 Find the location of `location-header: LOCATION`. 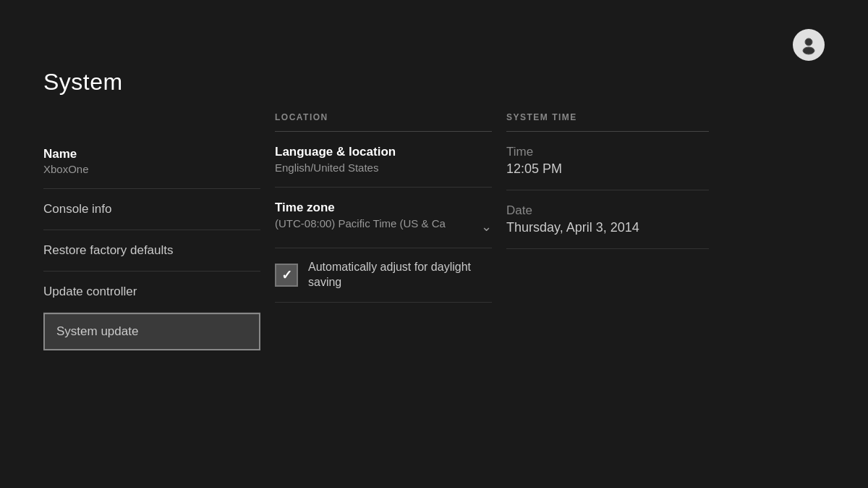

location-header: LOCATION is located at coordinates (383, 122).